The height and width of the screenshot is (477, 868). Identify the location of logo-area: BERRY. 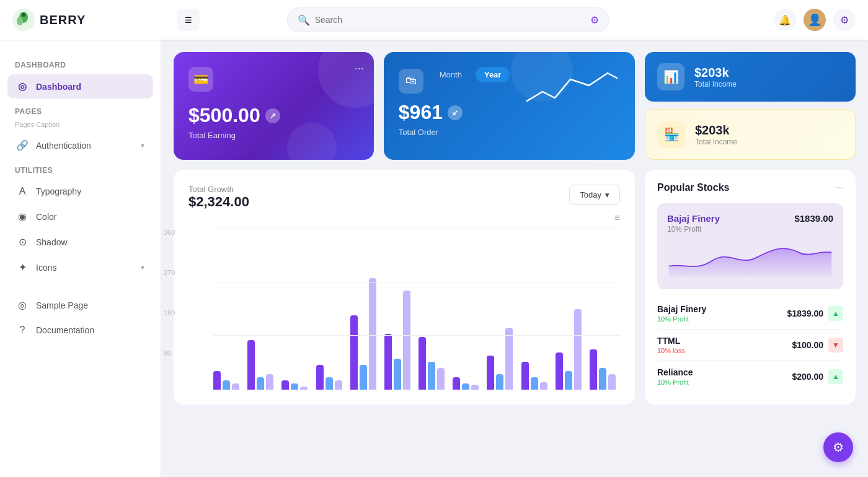
(90, 20).